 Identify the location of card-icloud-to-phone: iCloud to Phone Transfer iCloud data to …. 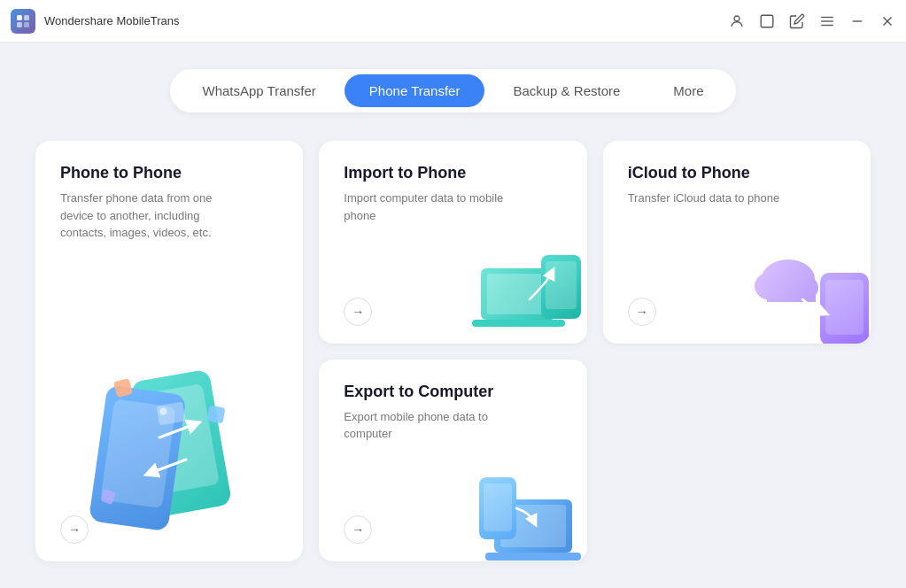
(737, 243).